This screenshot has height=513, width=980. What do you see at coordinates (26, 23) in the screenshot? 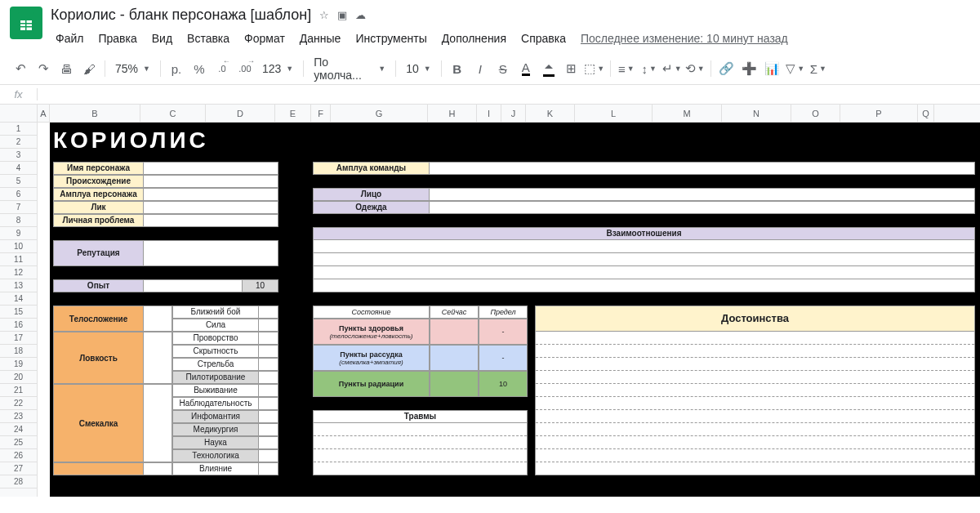
I see `sheets-logo` at bounding box center [26, 23].